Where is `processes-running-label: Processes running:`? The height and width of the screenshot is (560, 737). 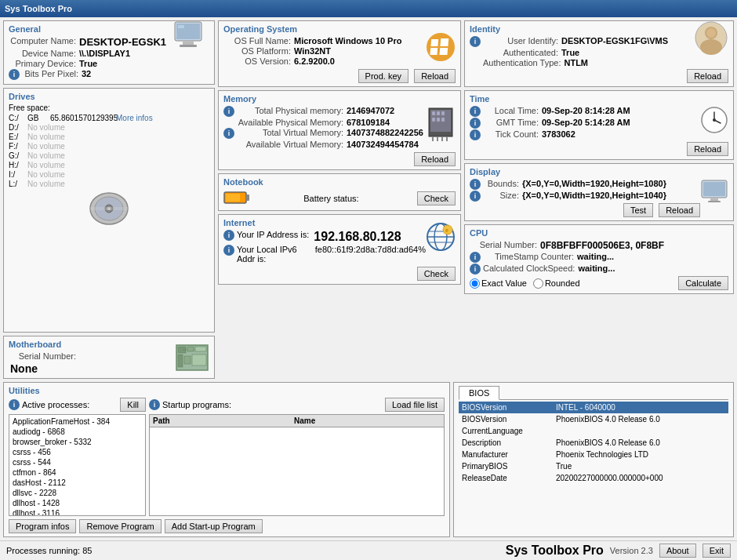 processes-running-label: Processes running: is located at coordinates (43, 551).